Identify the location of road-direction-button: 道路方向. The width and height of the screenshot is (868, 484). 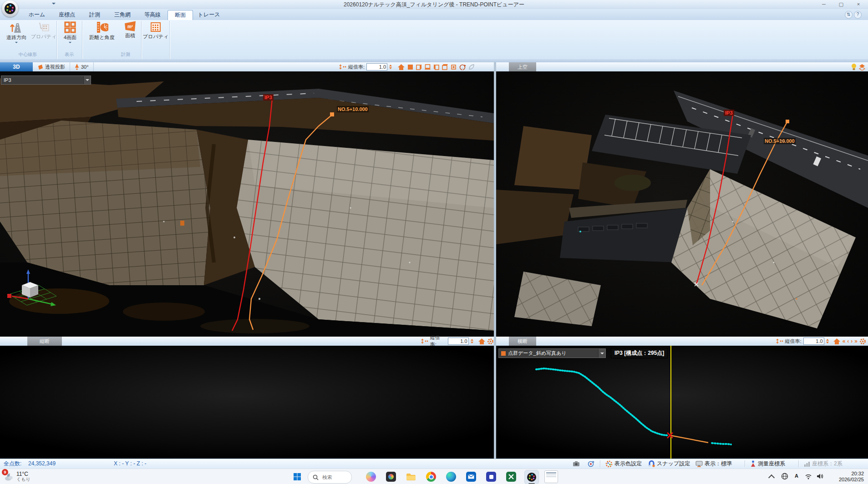
(16, 35).